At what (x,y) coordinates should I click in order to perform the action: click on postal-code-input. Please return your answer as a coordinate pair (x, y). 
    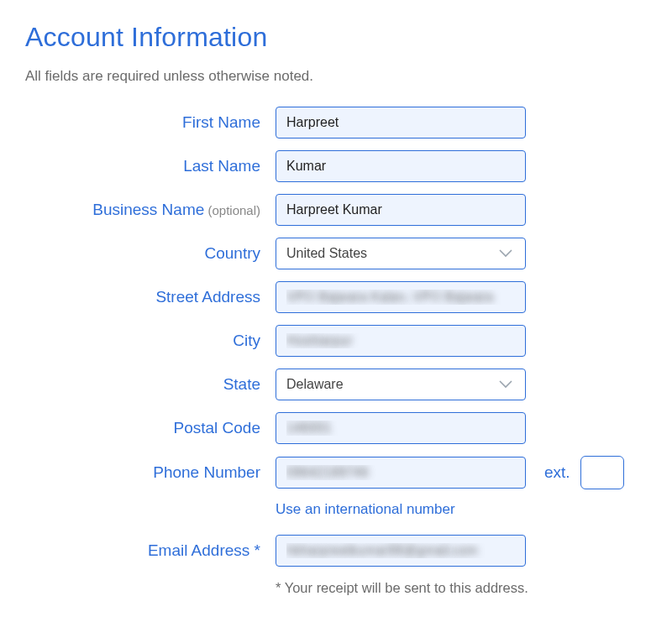
    Looking at the image, I should click on (401, 428).